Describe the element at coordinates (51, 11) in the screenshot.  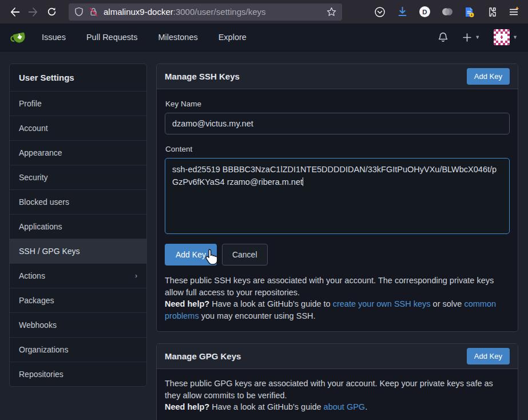
I see `reload-icon` at that location.